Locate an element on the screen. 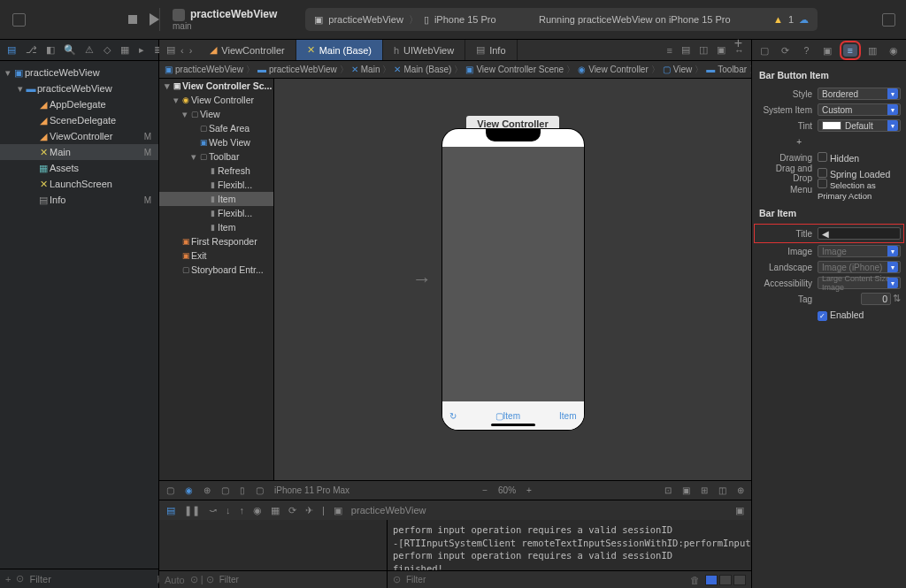 Image resolution: width=906 pixels, height=588 pixels. source-control-tab: ⎇ is located at coordinates (31, 50).